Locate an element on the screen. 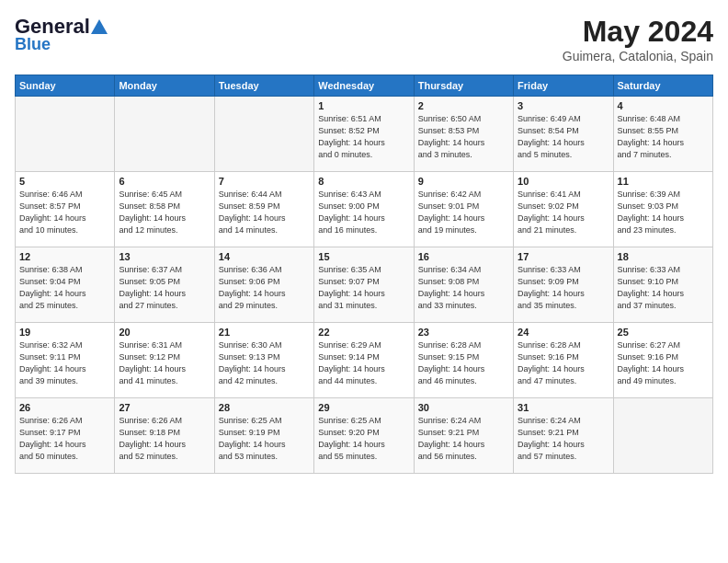 The width and height of the screenshot is (728, 563). day-number: 9 is located at coordinates (463, 181).